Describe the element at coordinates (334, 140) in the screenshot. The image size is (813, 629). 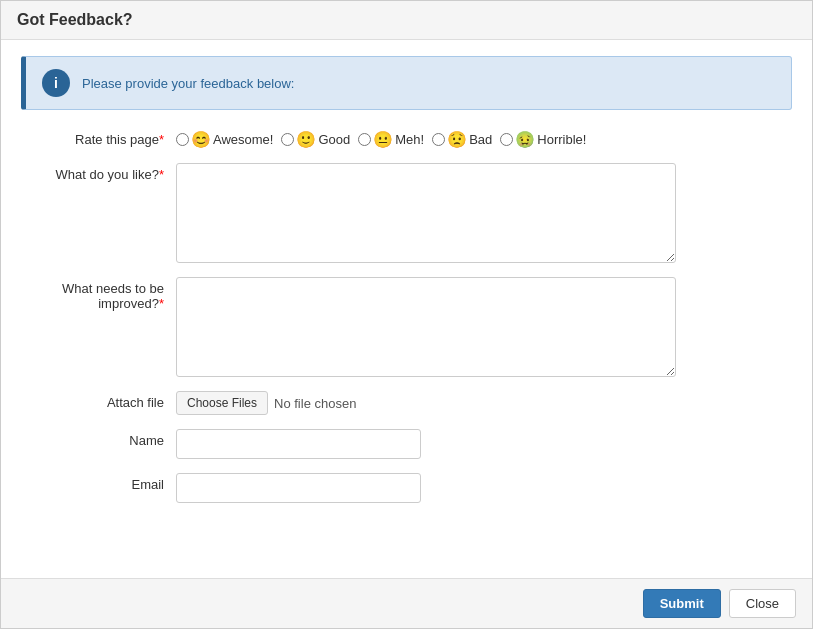
I see `good-label: Good` at that location.